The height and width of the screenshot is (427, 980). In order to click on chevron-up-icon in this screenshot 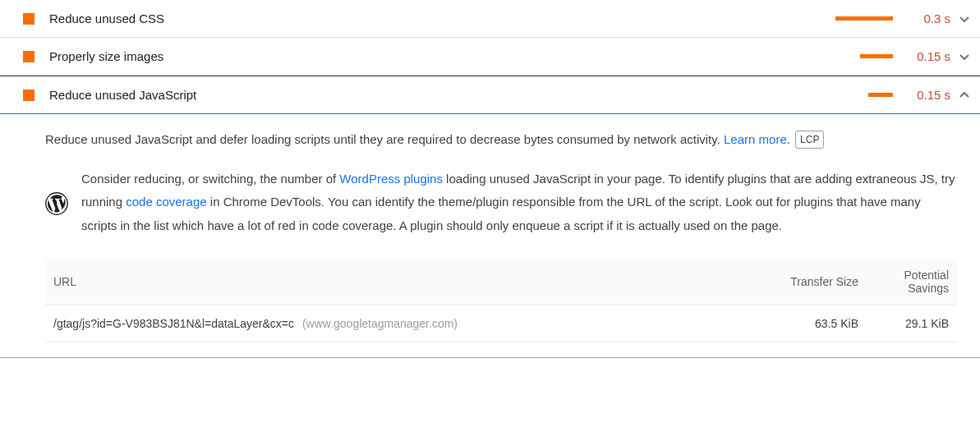, I will do `click(964, 95)`.